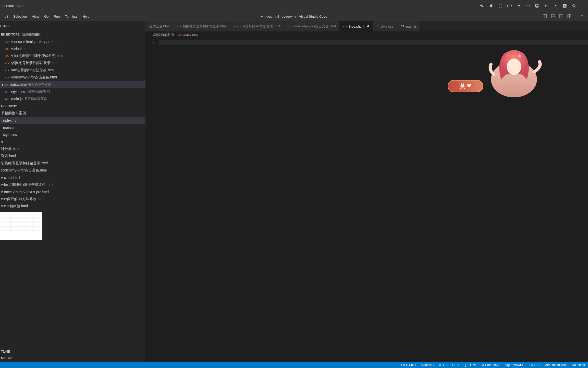 The image size is (588, 368). Describe the element at coordinates (545, 16) in the screenshot. I see `toggle-primary-sidebar-icon` at that location.